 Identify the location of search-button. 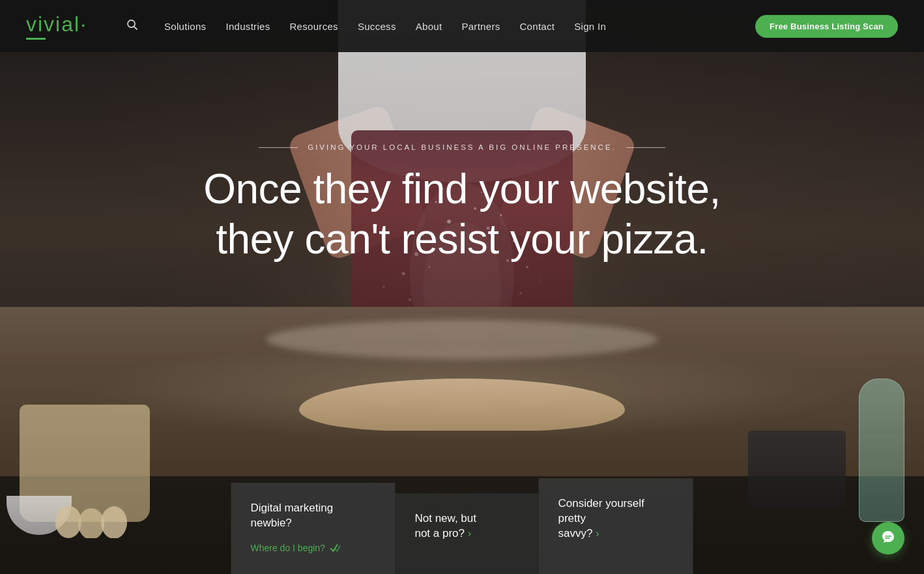
(142, 26).